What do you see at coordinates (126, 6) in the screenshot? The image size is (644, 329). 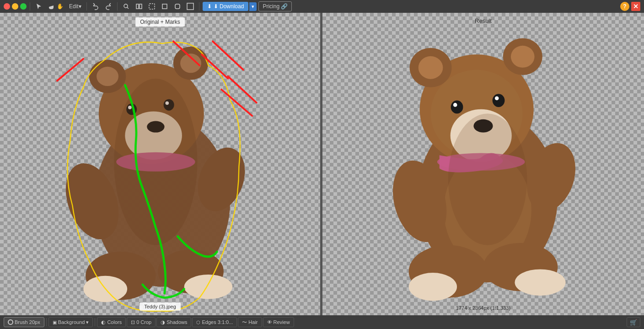 I see `zoom-icon` at bounding box center [126, 6].